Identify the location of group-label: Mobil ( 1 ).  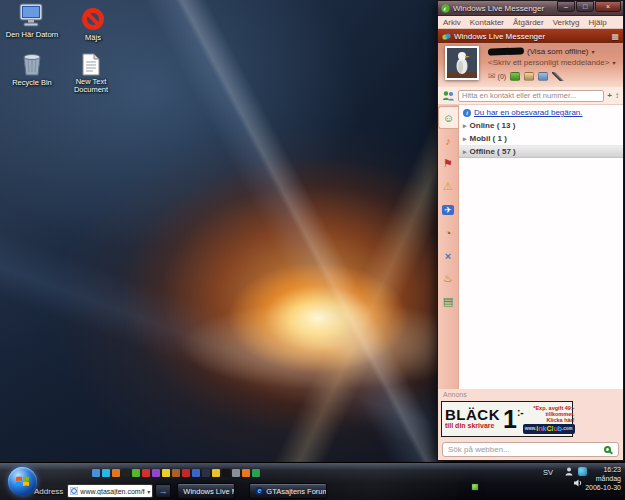
(488, 138).